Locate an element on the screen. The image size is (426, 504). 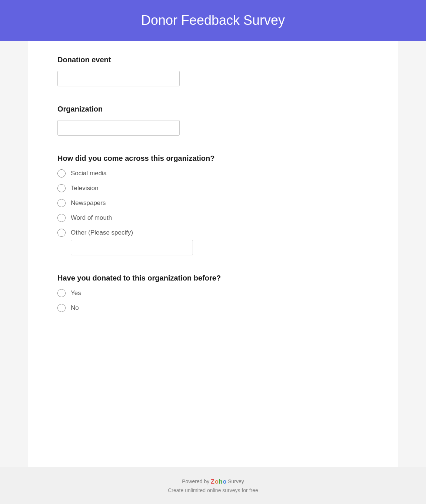
radio-label-no: No is located at coordinates (75, 308).